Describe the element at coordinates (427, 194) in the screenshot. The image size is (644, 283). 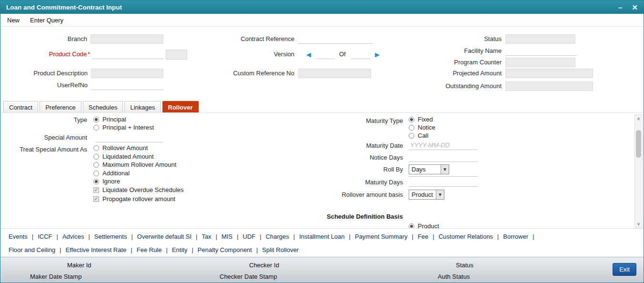
I see `rollover-amount-basis-select: Product ▼` at that location.